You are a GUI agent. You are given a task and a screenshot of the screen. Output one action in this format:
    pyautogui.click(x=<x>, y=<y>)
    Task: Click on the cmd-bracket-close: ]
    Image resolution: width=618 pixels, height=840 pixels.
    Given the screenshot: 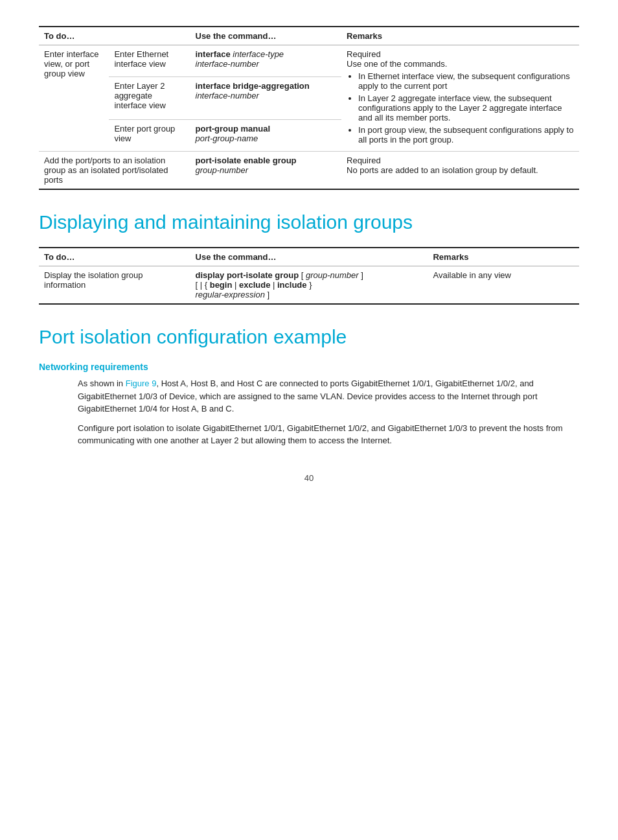 What is the action you would take?
    pyautogui.click(x=361, y=275)
    